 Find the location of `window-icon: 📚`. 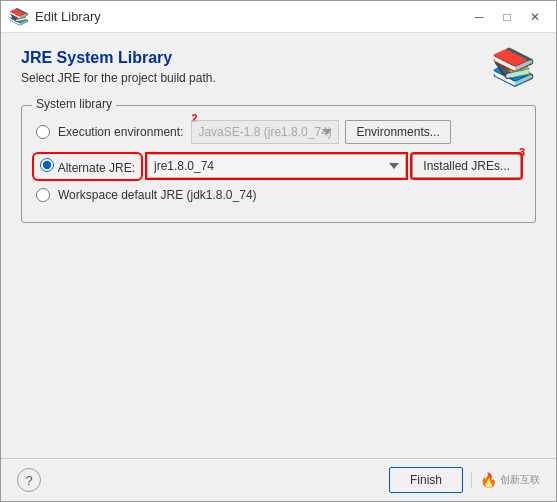

window-icon: 📚 is located at coordinates (19, 16).